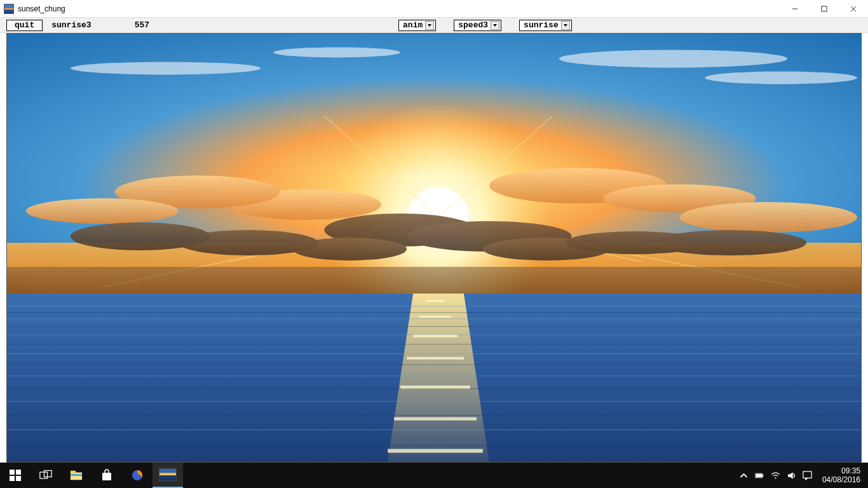  What do you see at coordinates (168, 475) in the screenshot?
I see `sunset-app-taskbar-icon` at bounding box center [168, 475].